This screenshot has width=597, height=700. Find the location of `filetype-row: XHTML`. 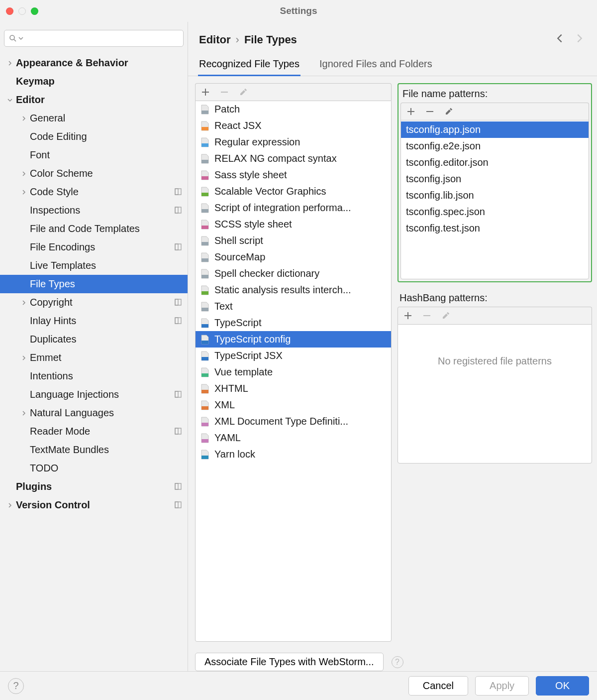

filetype-row: XHTML is located at coordinates (294, 388).